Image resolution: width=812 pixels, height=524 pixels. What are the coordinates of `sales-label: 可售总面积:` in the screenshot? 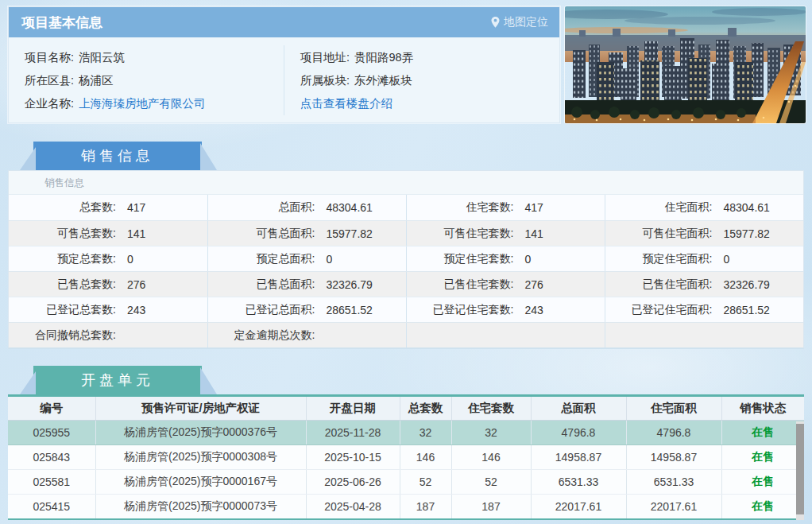 It's located at (261, 234).